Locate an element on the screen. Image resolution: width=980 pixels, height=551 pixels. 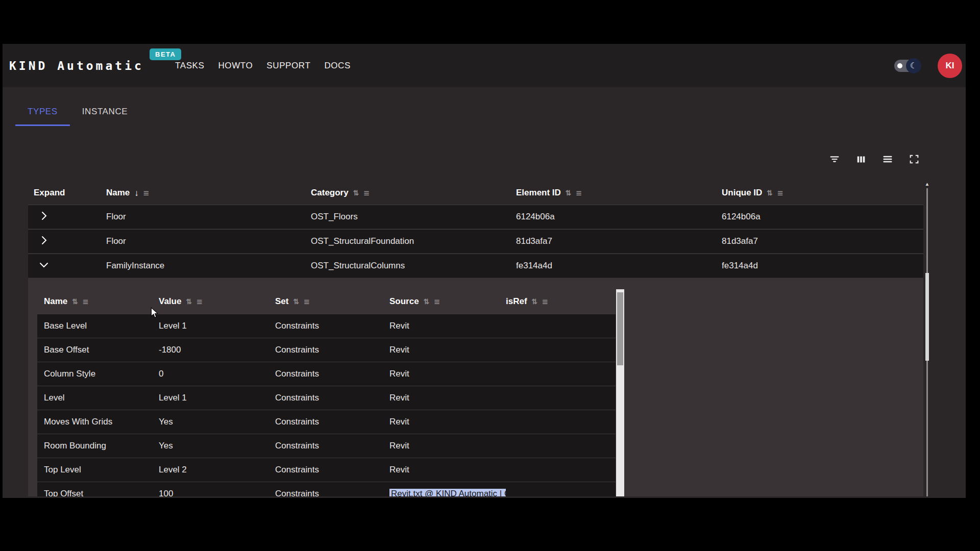
detail-row: Room Bounding Yes Constraints Revit is located at coordinates (327, 446).